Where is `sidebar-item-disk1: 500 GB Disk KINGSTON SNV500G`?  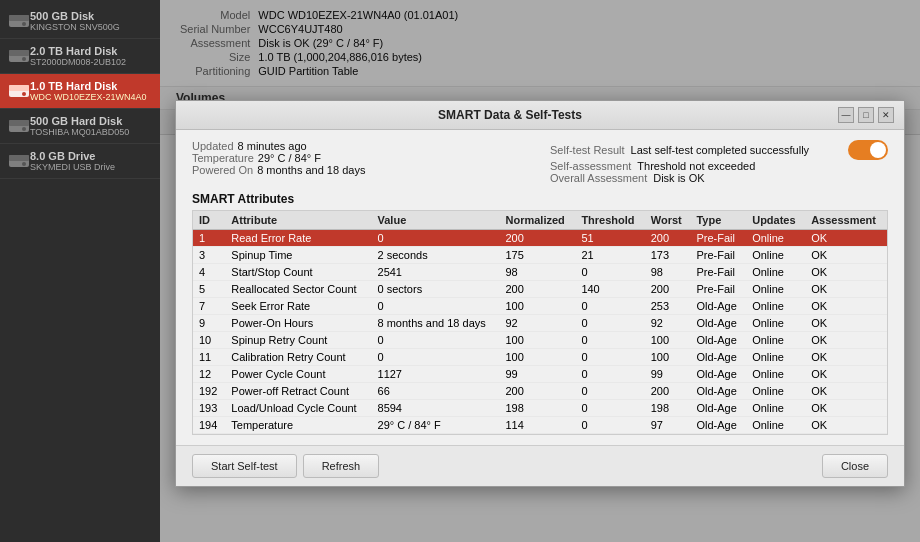
sidebar-item-disk1: 500 GB Disk KINGSTON SNV500G is located at coordinates (80, 22).